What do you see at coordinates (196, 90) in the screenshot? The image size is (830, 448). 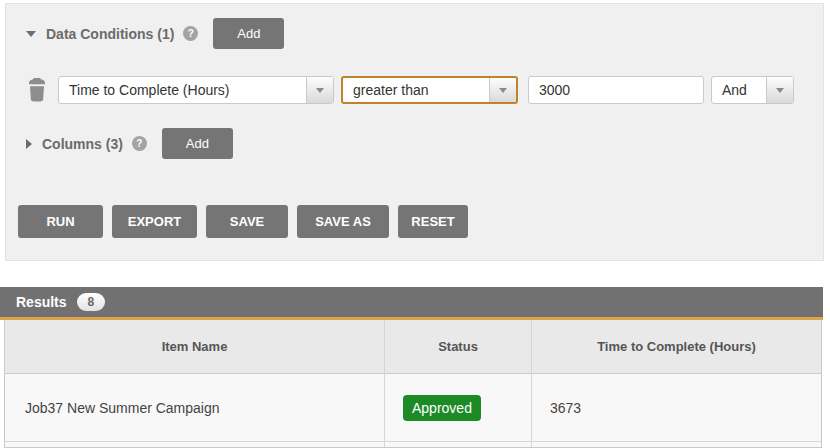 I see `field-select: Time to Complete (Hours)` at bounding box center [196, 90].